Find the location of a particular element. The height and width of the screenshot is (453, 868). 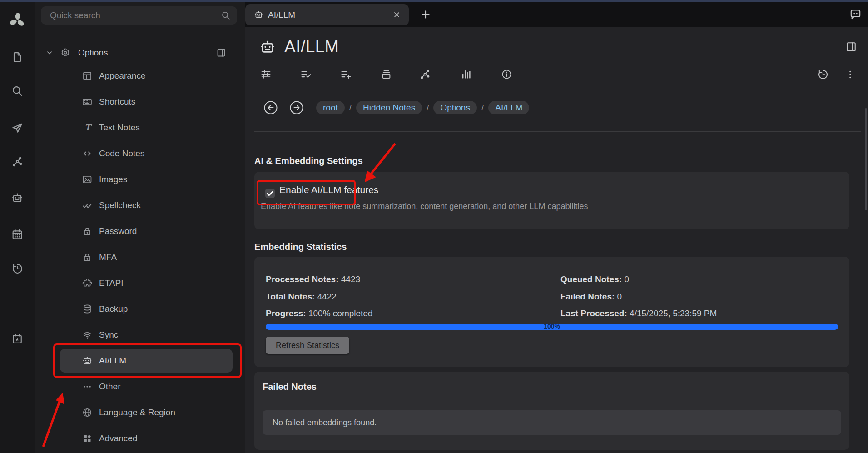

sidebar-item-text-notes: T Text Notes is located at coordinates (140, 128).